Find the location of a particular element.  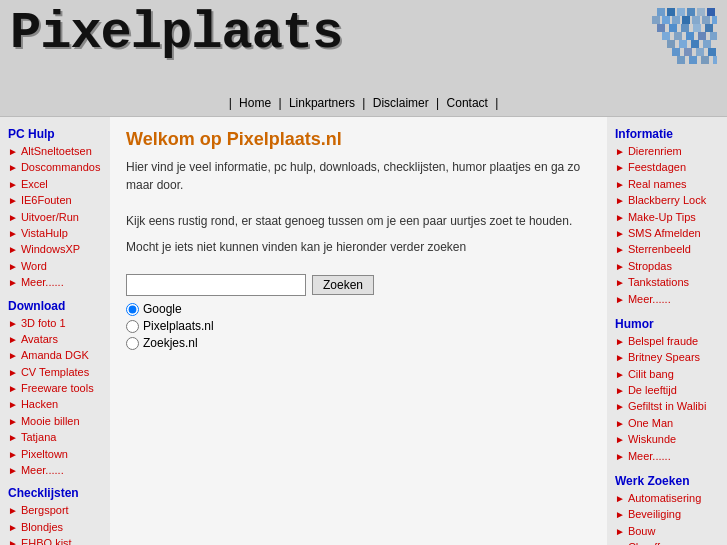

sidebar-link: Freeware tools is located at coordinates (58, 388).